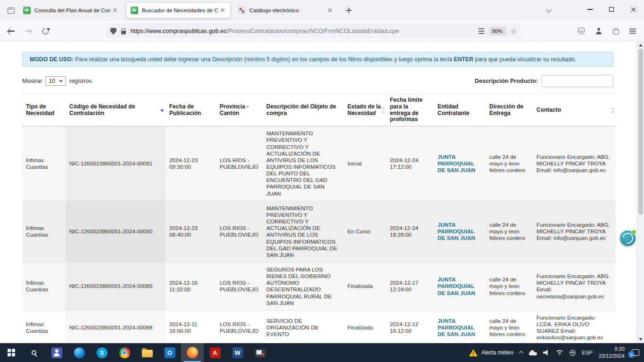 This screenshot has width=644, height=362. Describe the element at coordinates (113, 31) in the screenshot. I see `tracking-protection-shield-icon` at that location.